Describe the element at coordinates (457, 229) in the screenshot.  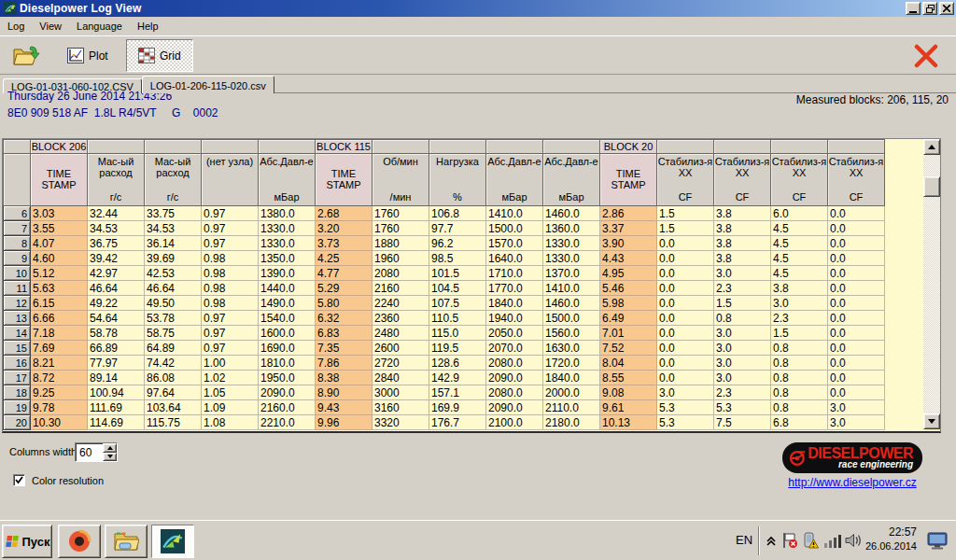
I see `grid-cell: 97.7` at that location.